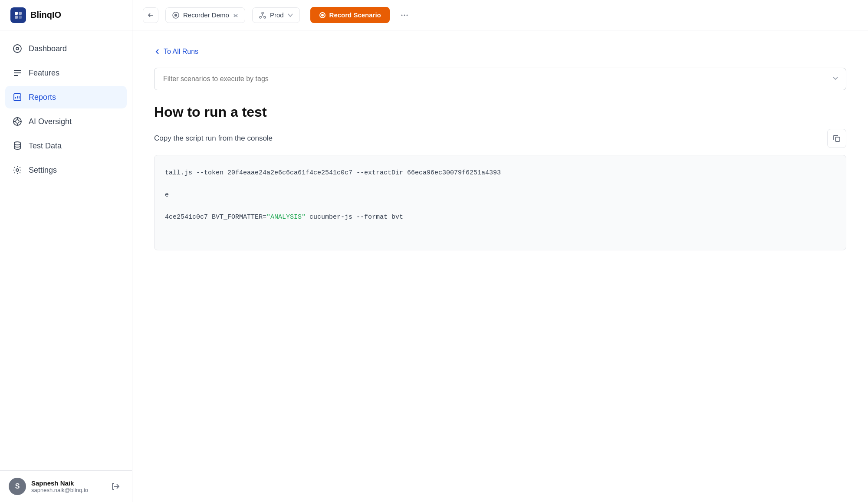 This screenshot has height=502, width=868. What do you see at coordinates (66, 146) in the screenshot?
I see `sidebar-item-test-data: Test Data` at bounding box center [66, 146].